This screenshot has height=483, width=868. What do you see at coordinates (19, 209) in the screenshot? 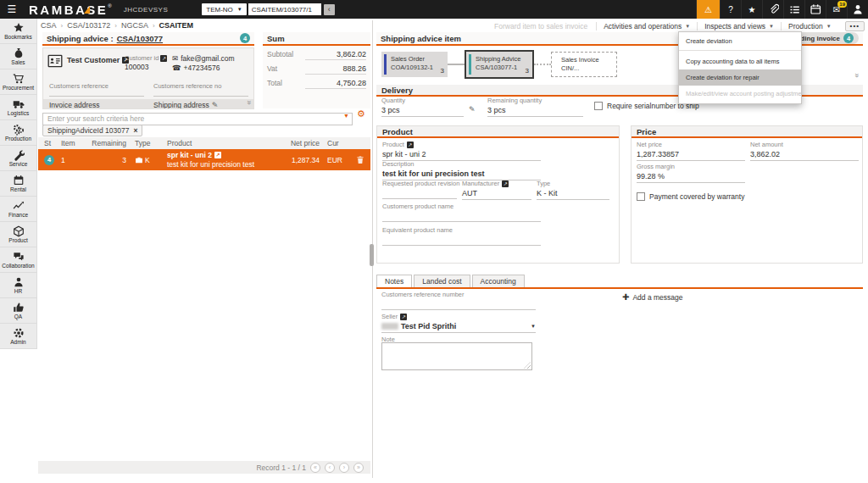
I see `sidebar-item-finance: Finance` at bounding box center [19, 209].